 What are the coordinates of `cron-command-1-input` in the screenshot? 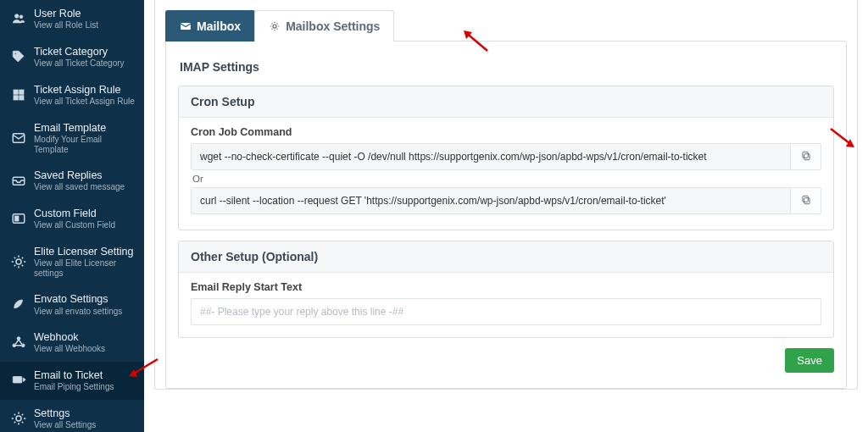 It's located at (491, 157).